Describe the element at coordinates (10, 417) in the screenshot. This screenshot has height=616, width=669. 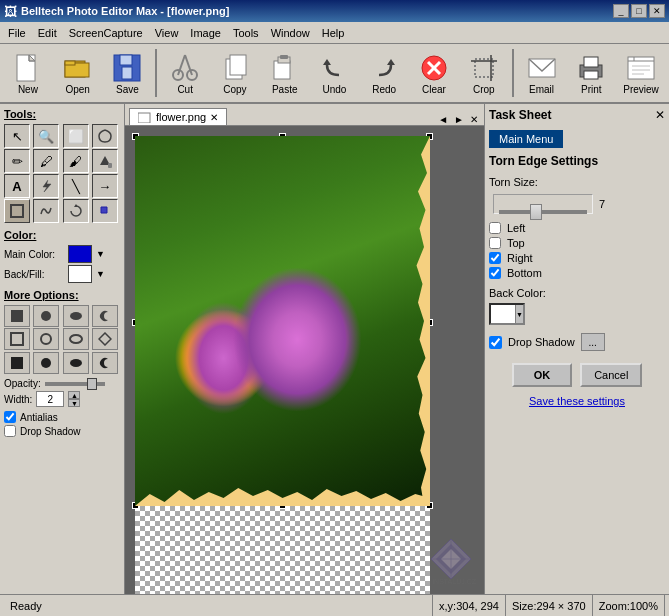
I see `antialias-checkbox` at that location.